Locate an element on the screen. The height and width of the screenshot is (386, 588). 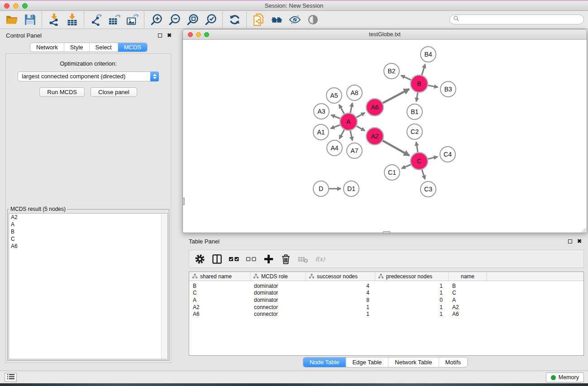
table-cell-name: A2 is located at coordinates (468, 307).